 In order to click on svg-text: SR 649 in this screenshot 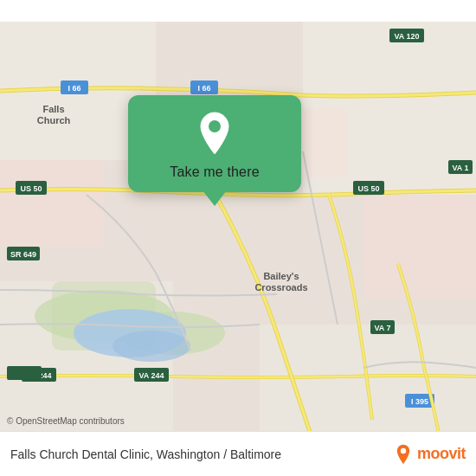, I will do `click(23, 254)`.